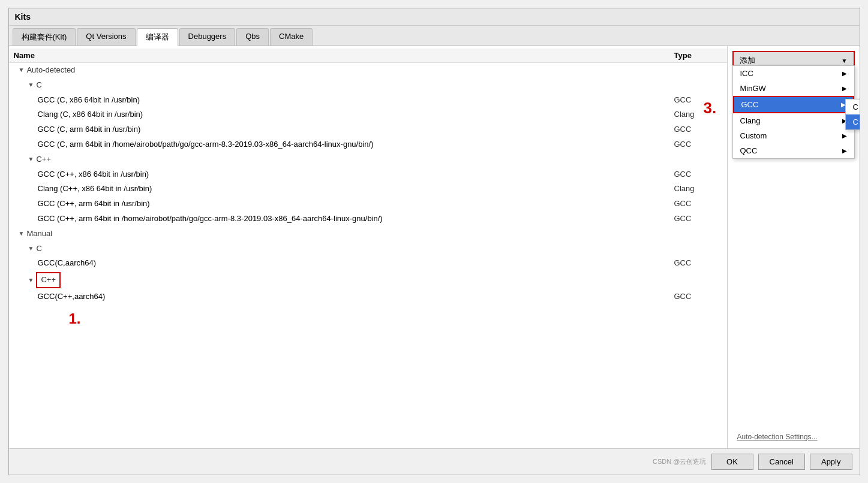 This screenshot has height=483, width=868. What do you see at coordinates (22, 70) in the screenshot?
I see `expand-auto-detected: ▼` at bounding box center [22, 70].